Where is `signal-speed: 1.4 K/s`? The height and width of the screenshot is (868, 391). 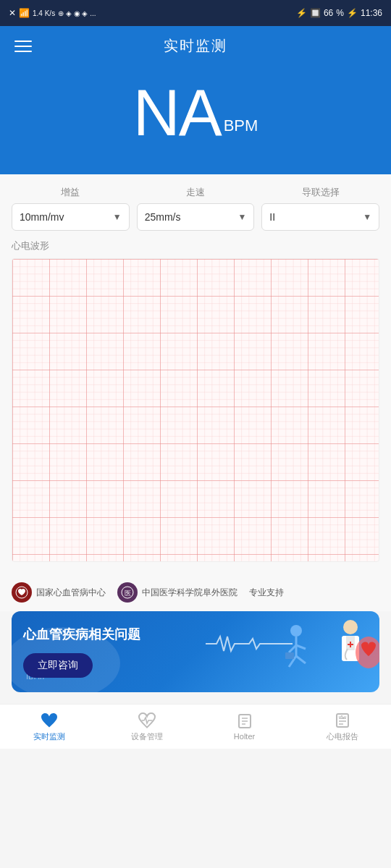
signal-speed: 1.4 K/s is located at coordinates (43, 13).